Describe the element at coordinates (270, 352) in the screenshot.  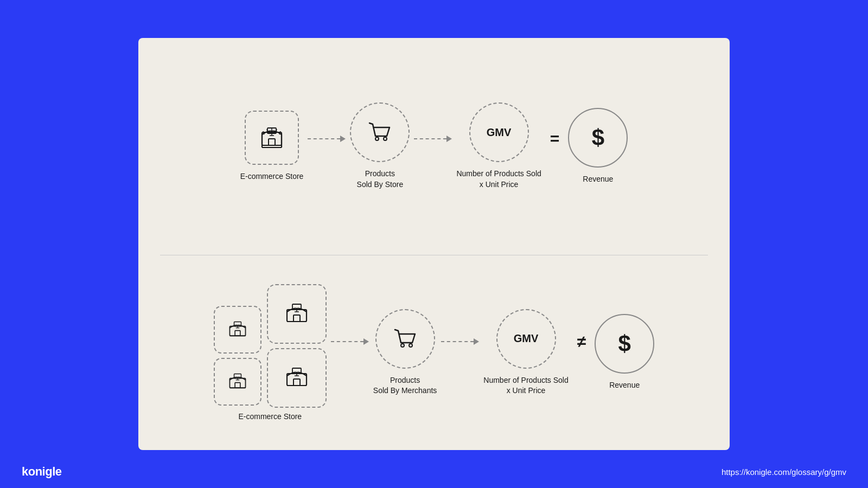
I see `multi-store-group: E-commerce Store` at that location.